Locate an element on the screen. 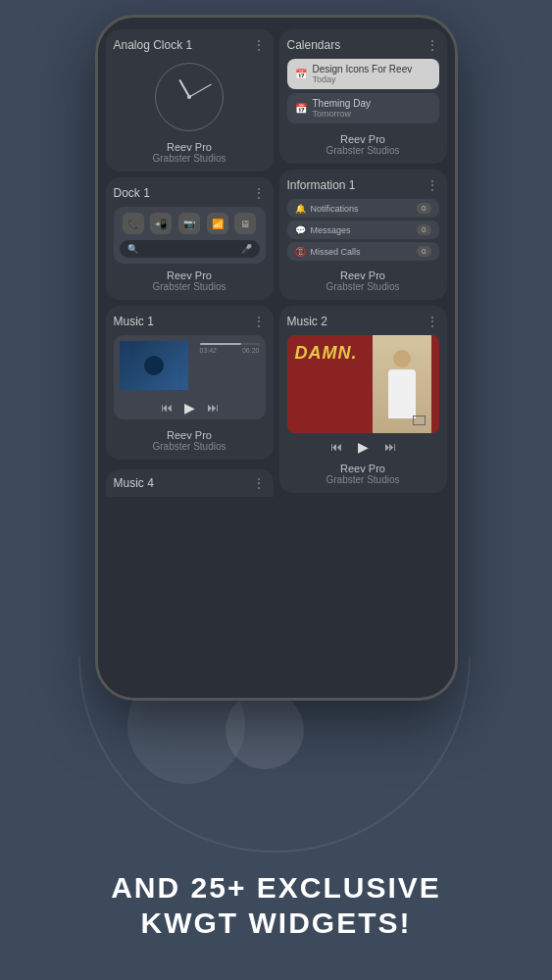 This screenshot has height=980, width=552. analog-clock-footer: Reev Pro Grabster Studios is located at coordinates (190, 149).